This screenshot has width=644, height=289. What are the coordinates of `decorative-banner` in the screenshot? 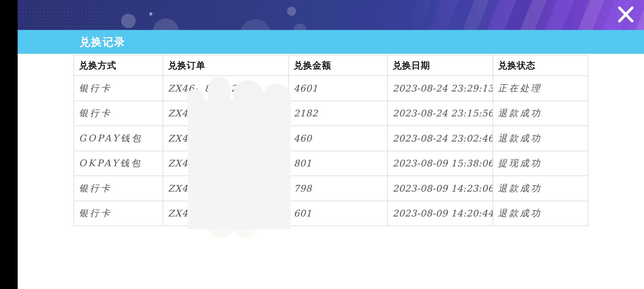 It's located at (331, 16).